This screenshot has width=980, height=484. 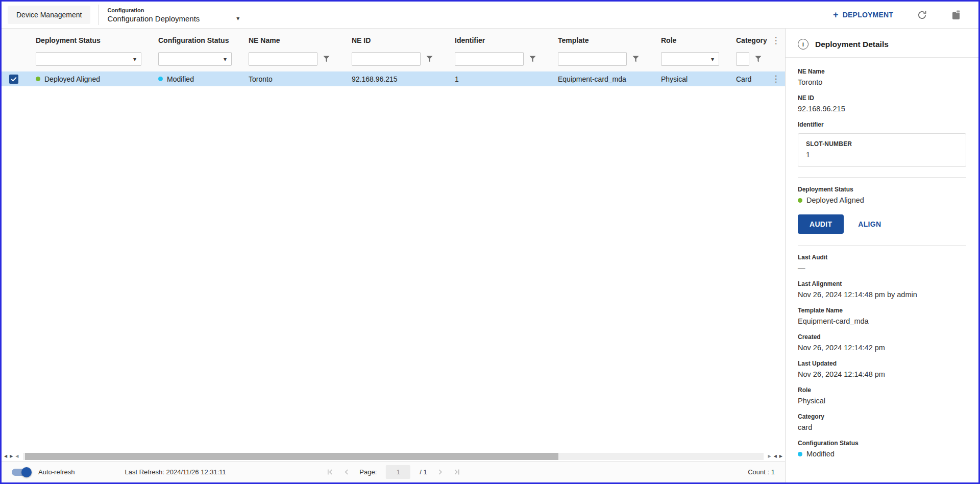 I want to click on table-settings-button, so click(x=956, y=15).